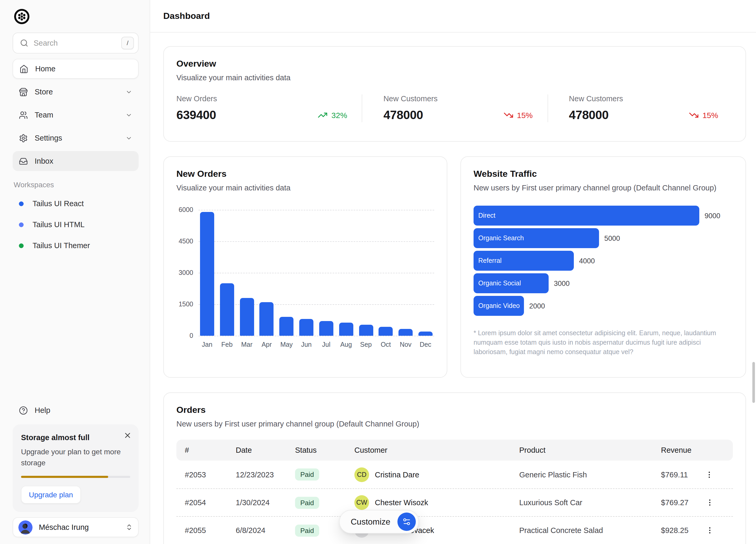 Image resolution: width=756 pixels, height=544 pixels. Describe the element at coordinates (287, 326) in the screenshot. I see `bar-may` at that location.